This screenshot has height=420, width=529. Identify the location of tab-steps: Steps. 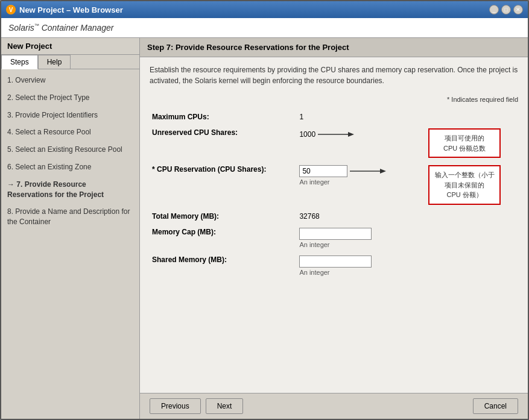
(19, 62).